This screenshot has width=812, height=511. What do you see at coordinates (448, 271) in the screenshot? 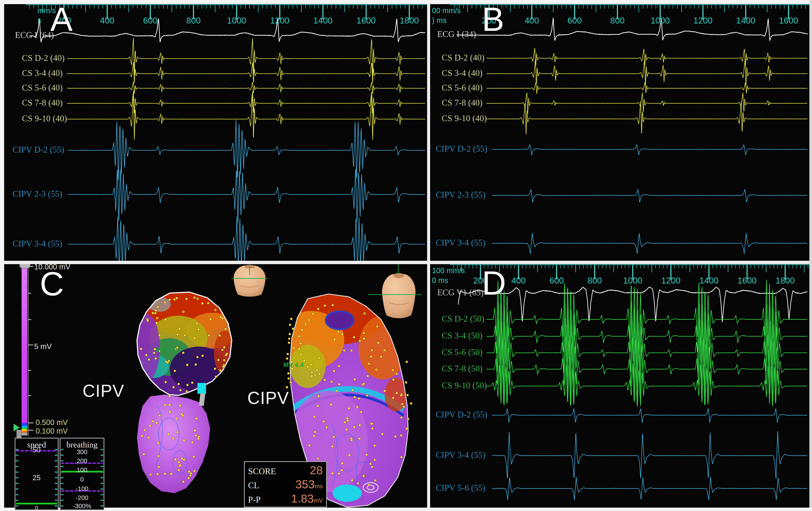
I see `sweep-speed-value: 100 mm/s` at bounding box center [448, 271].